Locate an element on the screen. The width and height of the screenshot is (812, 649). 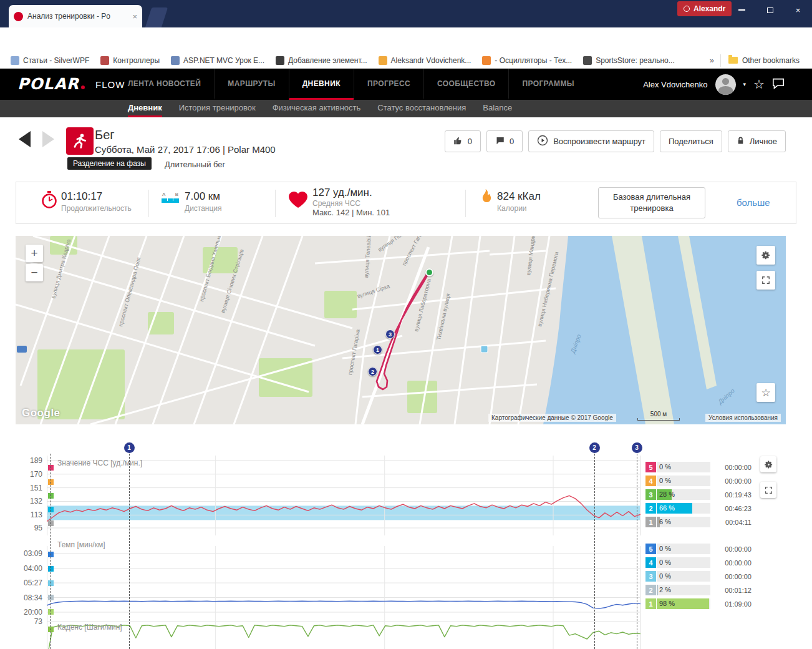
zone-row: 50 %00:00:00 is located at coordinates (698, 549).